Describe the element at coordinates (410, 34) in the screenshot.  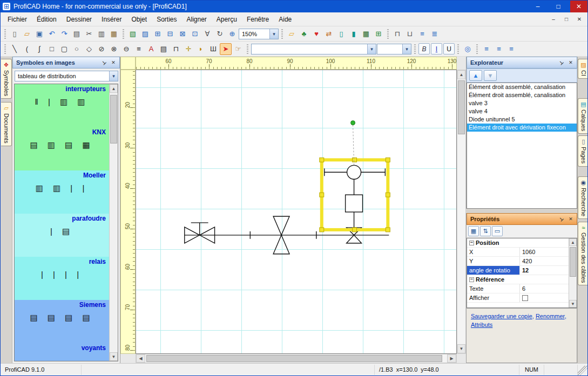
I see `trim-bottom-icon: ⊔` at that location.